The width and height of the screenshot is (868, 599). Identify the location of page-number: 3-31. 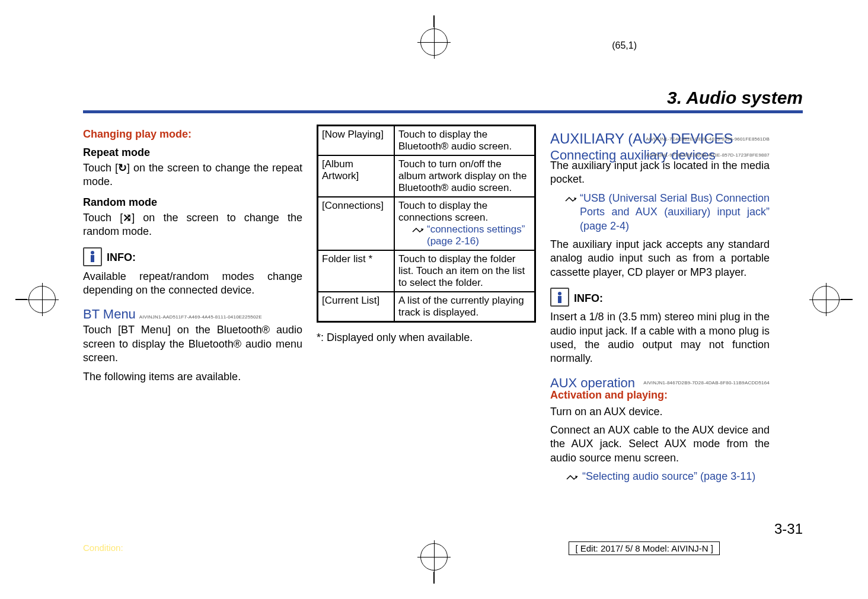
(789, 529).